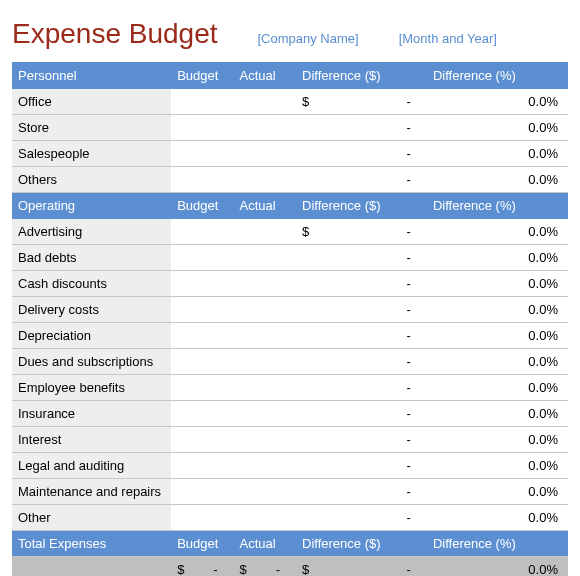 The height and width of the screenshot is (576, 580). What do you see at coordinates (498, 567) in the screenshot?
I see `total-diff-pct: 0.0%` at bounding box center [498, 567].